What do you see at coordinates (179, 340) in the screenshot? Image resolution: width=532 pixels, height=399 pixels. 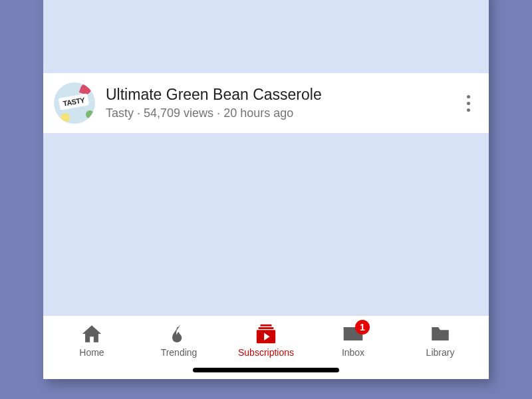 I see `nav-trending: Trending` at bounding box center [179, 340].